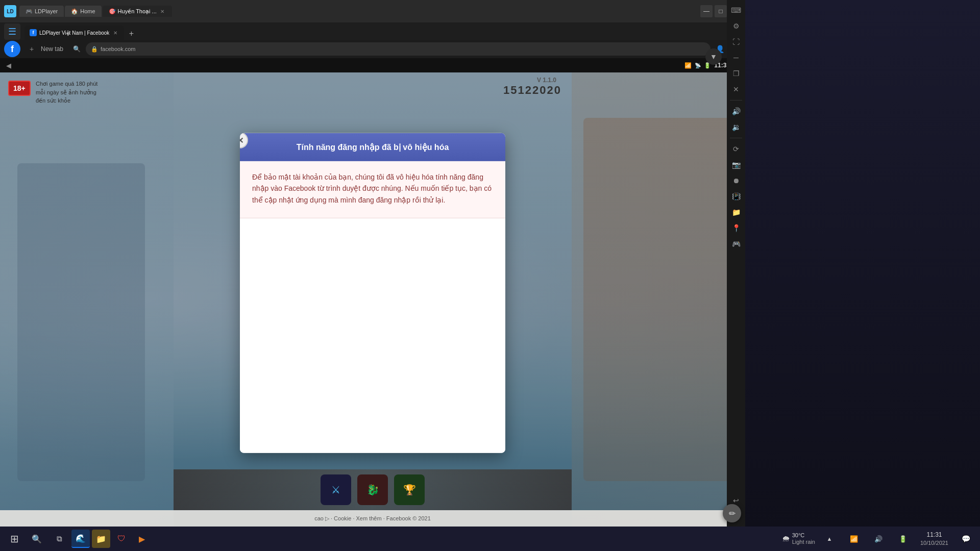 The width and height of the screenshot is (980, 551). I want to click on age-restriction-badge: 18+, so click(19, 88).